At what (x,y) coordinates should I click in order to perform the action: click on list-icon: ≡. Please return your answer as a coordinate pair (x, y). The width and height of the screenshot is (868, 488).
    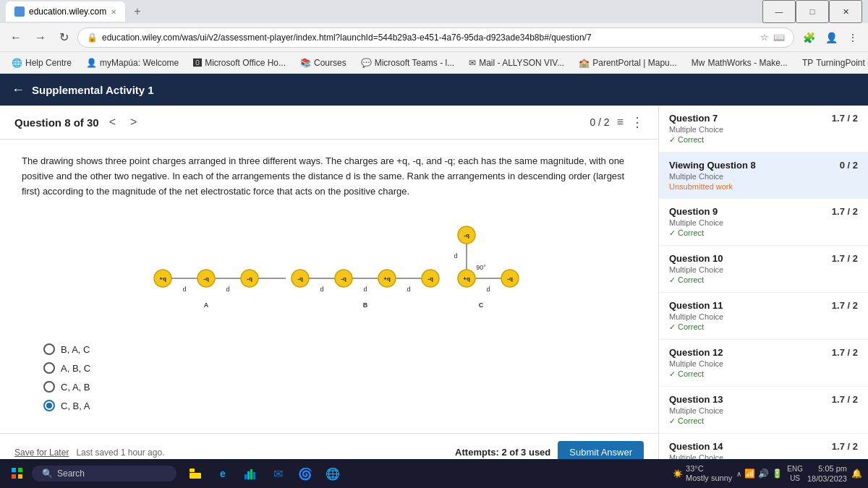
    Looking at the image, I should click on (621, 122).